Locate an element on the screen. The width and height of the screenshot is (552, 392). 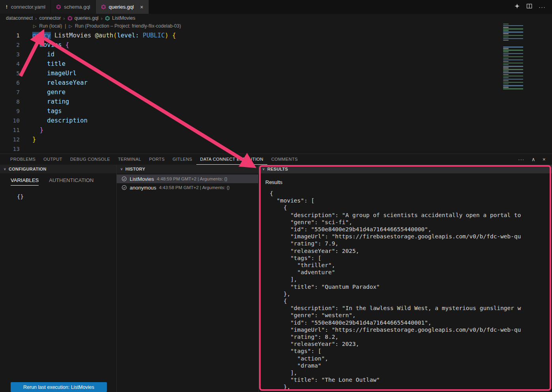
line-number: 1 is located at coordinates (12, 35).